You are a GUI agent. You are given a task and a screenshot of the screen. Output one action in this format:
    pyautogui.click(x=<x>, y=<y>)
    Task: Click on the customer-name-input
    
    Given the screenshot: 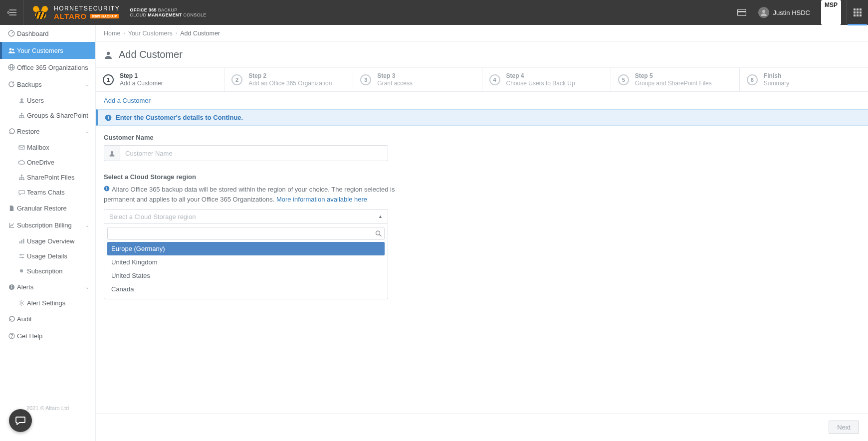 What is the action you would take?
    pyautogui.click(x=254, y=153)
    